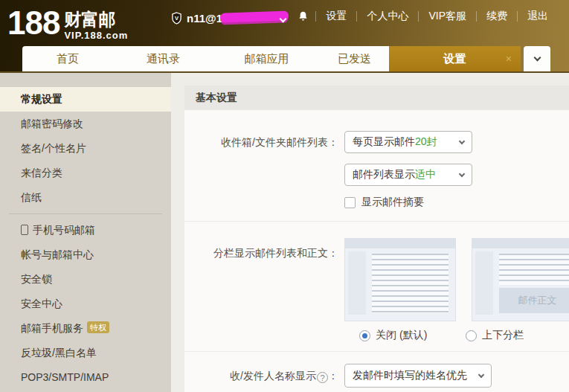 The image size is (569, 392). I want to click on name-display-colon: ：, so click(333, 376).